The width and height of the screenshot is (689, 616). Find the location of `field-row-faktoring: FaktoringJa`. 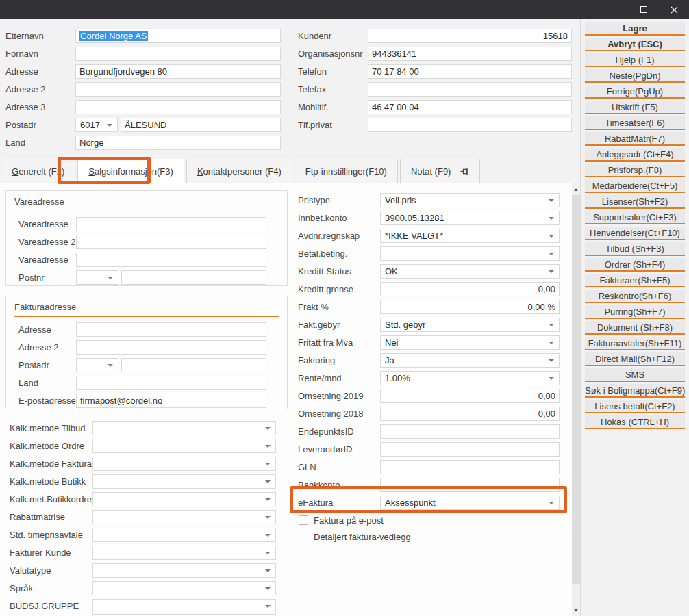

field-row-faktoring: FaktoringJa is located at coordinates (429, 360).